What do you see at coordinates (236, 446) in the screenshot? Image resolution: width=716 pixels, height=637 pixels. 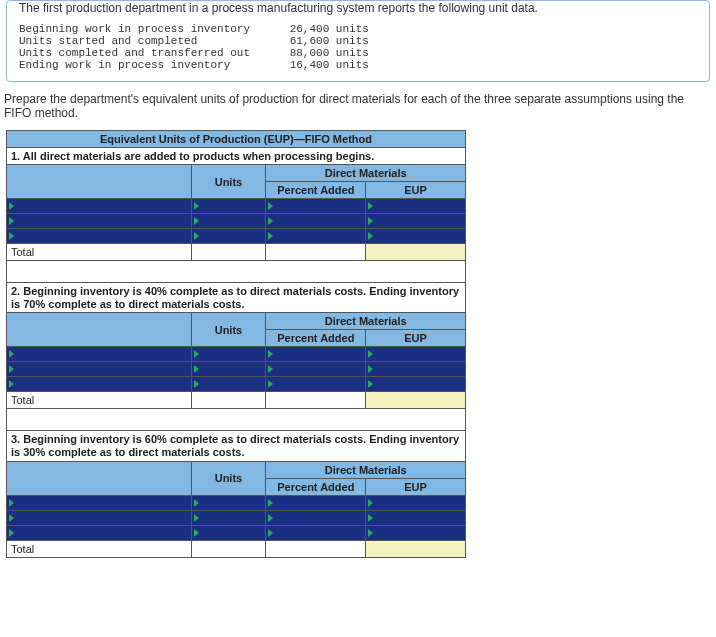 I see `section-3-heading: 3. Beginning inventory is 60% complete a…` at bounding box center [236, 446].